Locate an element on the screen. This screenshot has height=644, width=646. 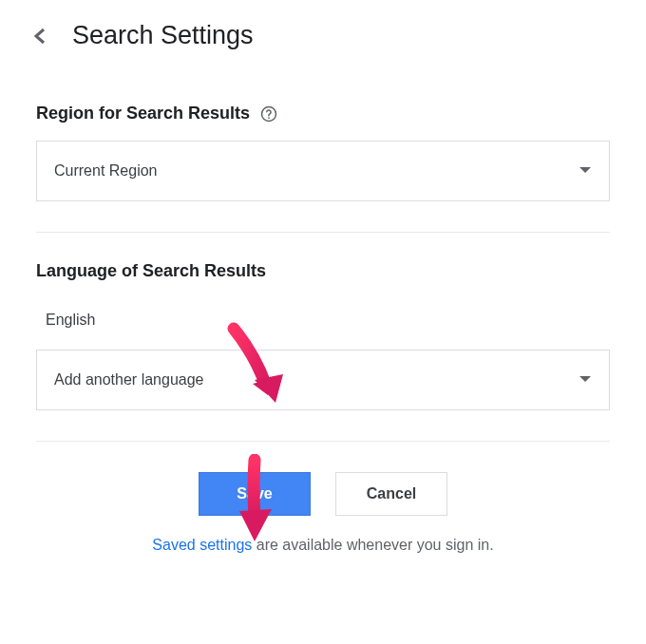
add-language-label: Add another language is located at coordinates (129, 380).